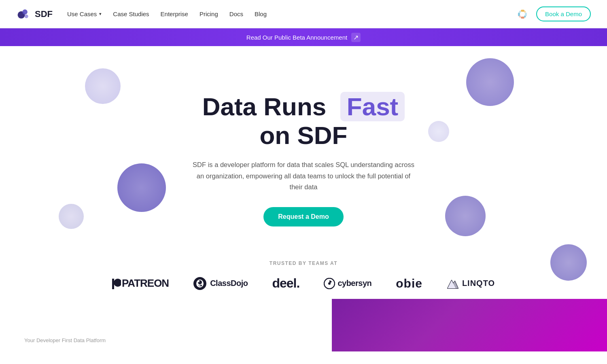 The height and width of the screenshot is (364, 607). I want to click on trusted-label: TRUSTED BY TEAMS AT, so click(304, 263).